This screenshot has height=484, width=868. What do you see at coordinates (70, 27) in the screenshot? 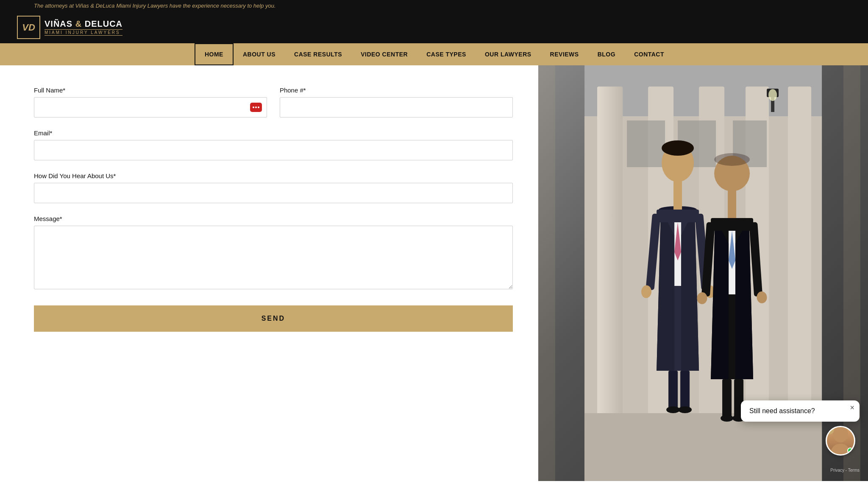
I see `logo: VD VIÑAS & DELUCA MIAMI INJURY LAWYERS` at bounding box center [70, 27].